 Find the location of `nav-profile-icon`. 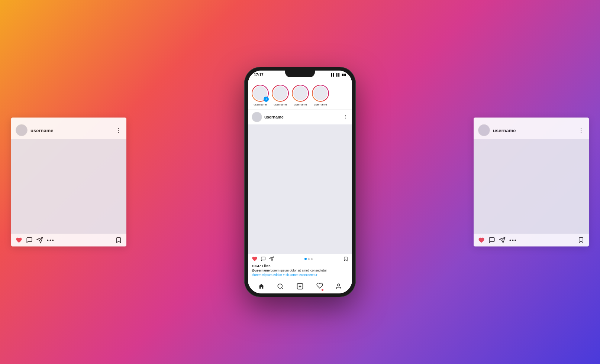

nav-profile-icon is located at coordinates (339, 286).